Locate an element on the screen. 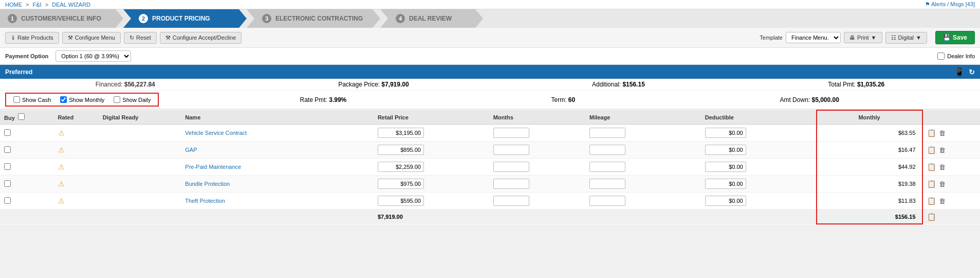  print-button: 🖶 Print ▼ is located at coordinates (863, 38).